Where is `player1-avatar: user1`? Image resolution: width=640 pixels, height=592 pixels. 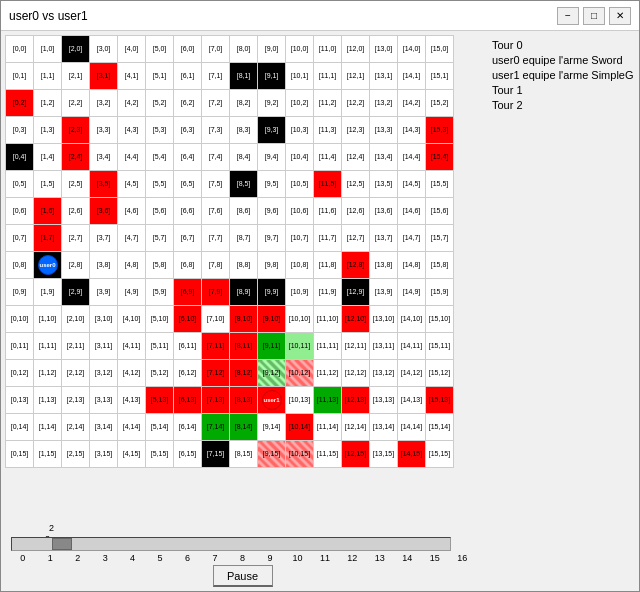 player1-avatar: user1 is located at coordinates (272, 400).